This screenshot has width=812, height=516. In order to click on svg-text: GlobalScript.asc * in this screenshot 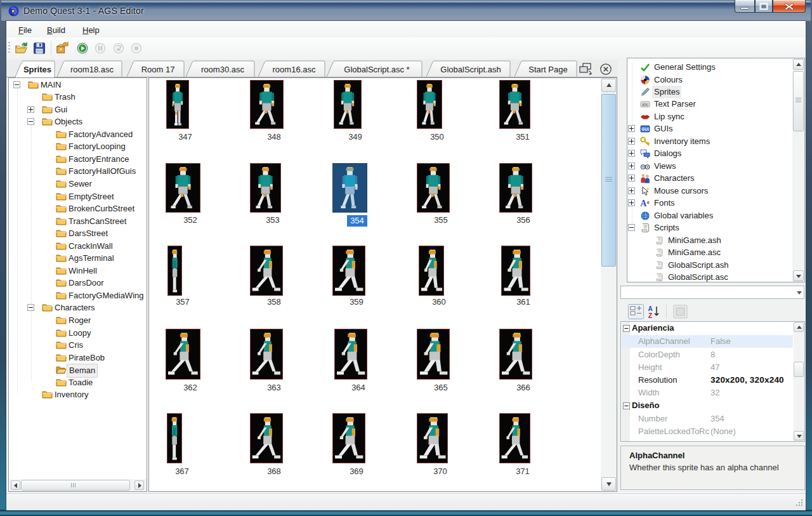, I will do `click(377, 70)`.